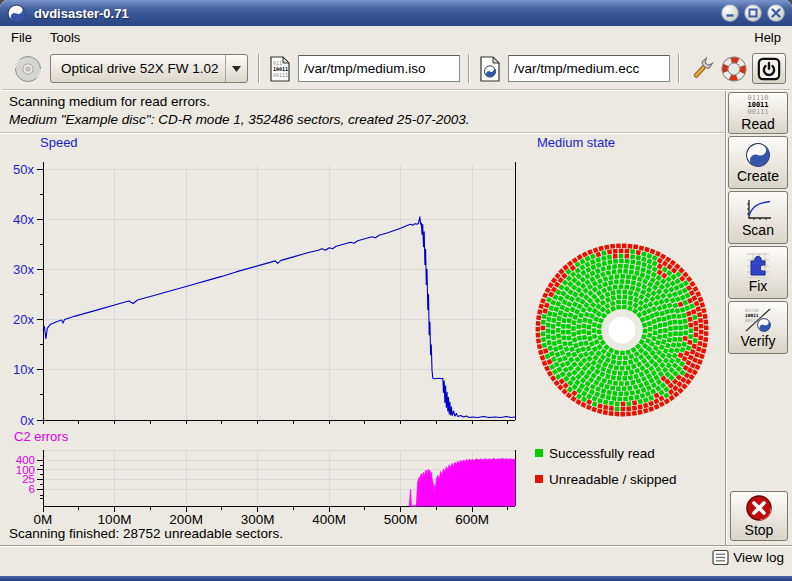 The width and height of the screenshot is (792, 581). I want to click on speed-y-tick-label: 0x, so click(27, 420).